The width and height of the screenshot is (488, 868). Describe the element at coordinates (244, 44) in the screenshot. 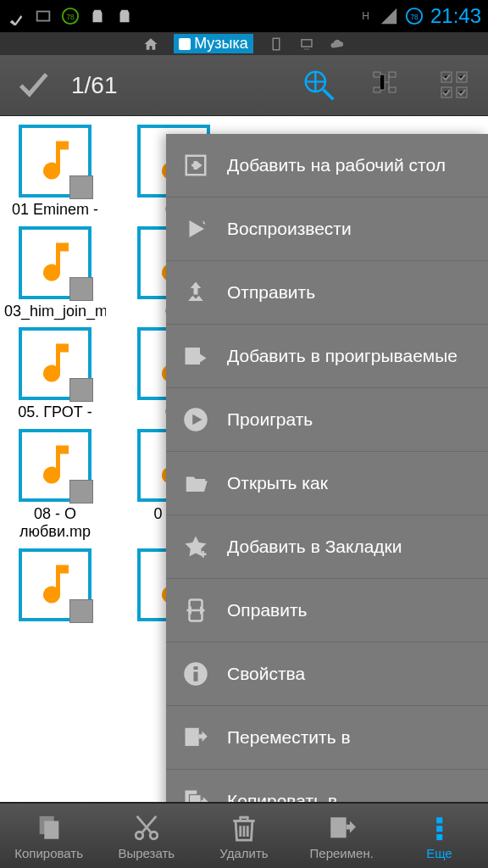

I see `subheader: Музыка` at that location.